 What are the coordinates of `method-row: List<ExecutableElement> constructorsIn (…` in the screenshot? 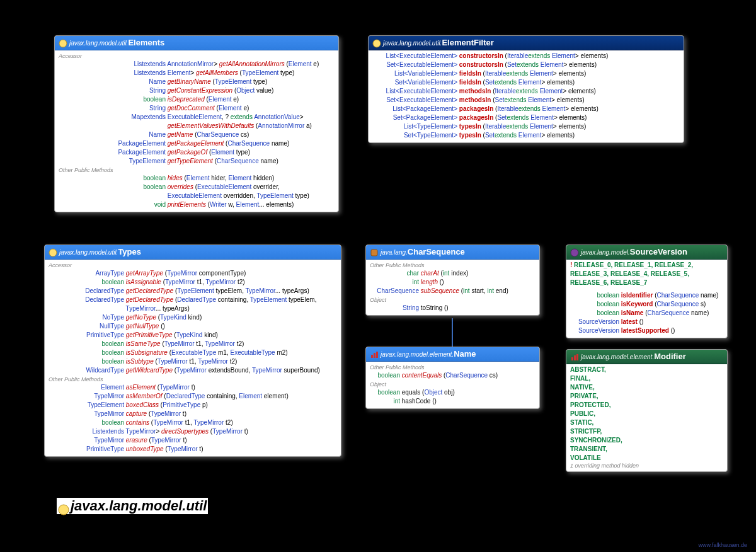 It's located at (526, 56).